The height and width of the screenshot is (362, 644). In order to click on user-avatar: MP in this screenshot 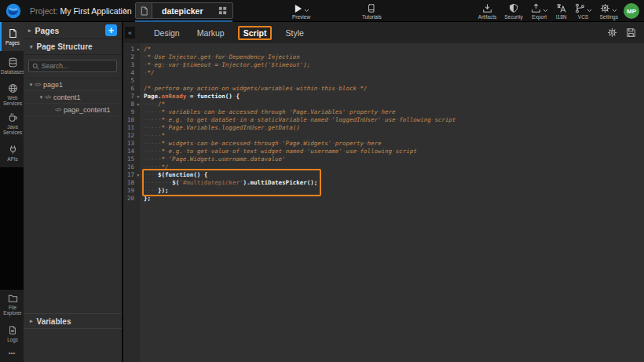, I will do `click(631, 11)`.